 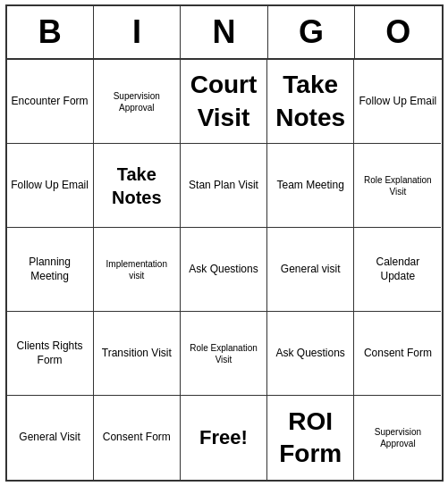 I want to click on bingo-cell-13: General visit, so click(x=311, y=270).